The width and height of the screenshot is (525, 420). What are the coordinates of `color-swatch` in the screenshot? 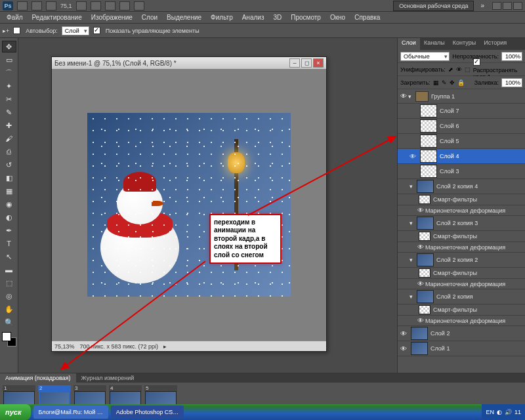 It's located at (9, 339).